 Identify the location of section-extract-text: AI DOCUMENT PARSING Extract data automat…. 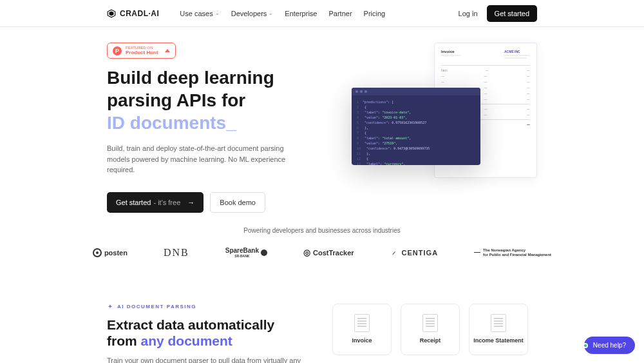
(207, 333).